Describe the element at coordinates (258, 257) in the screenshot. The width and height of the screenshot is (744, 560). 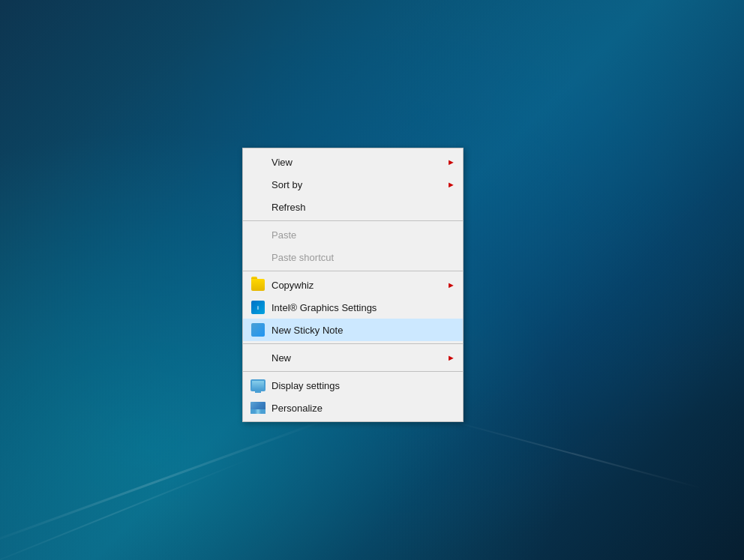
I see `paste-shortcut-icon-placeholder` at that location.